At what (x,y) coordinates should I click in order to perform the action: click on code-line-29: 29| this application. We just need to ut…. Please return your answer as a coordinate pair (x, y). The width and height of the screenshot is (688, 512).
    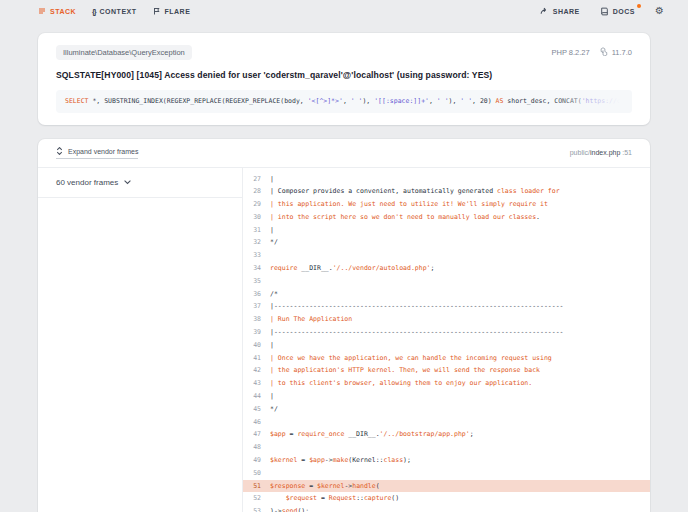
    Looking at the image, I should click on (446, 204).